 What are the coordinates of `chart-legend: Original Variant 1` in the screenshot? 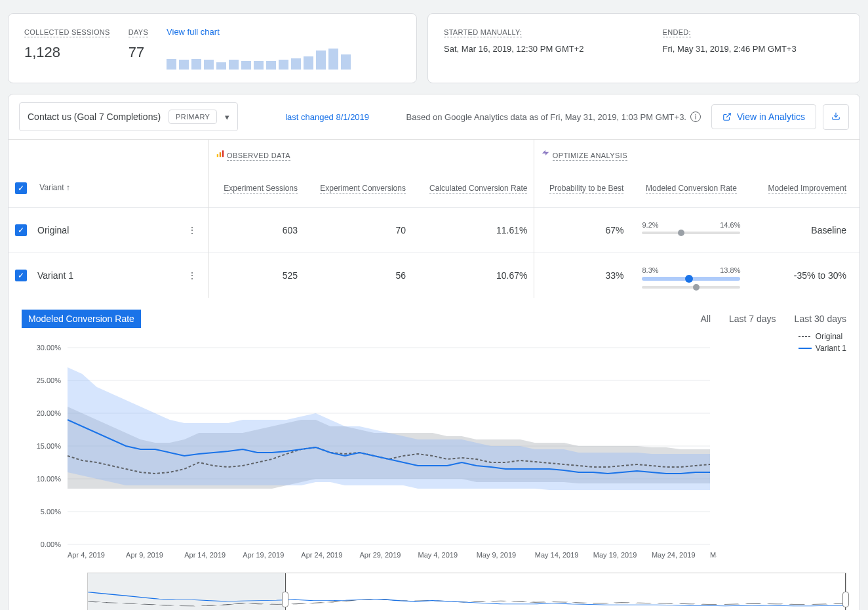 It's located at (822, 344).